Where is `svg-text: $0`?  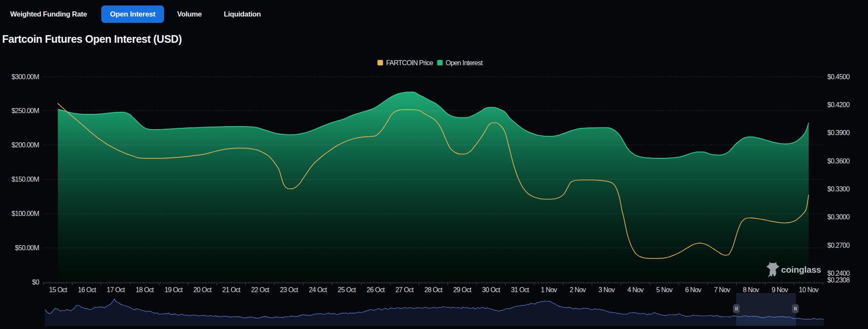
svg-text: $0 is located at coordinates (36, 282).